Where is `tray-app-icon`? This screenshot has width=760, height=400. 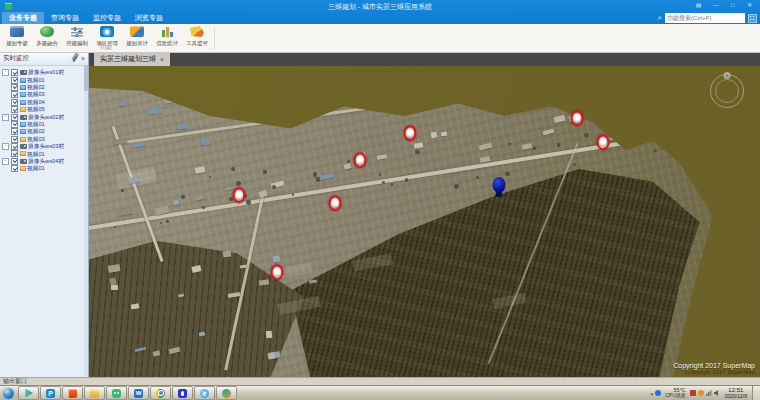
tray-app-icon is located at coordinates (658, 393).